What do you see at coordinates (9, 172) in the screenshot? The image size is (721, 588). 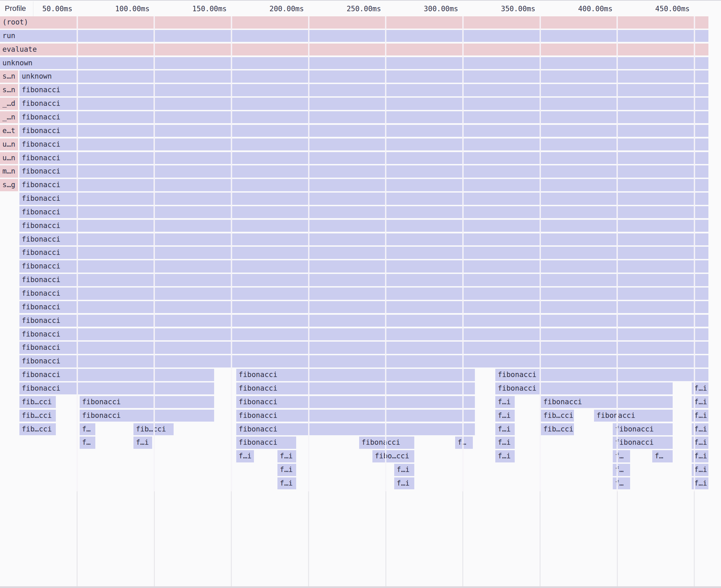 I see `frame-bar: m…n` at bounding box center [9, 172].